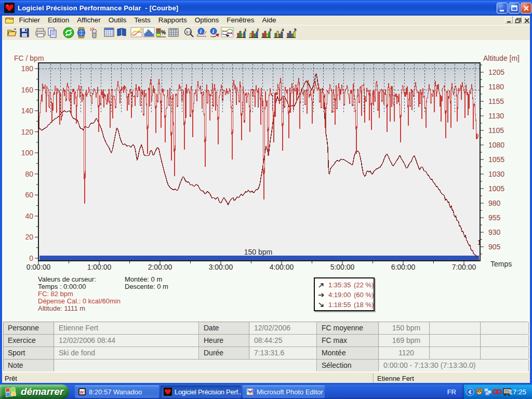 This screenshot has height=399, width=532. I want to click on svg-text: 150 bpm, so click(258, 252).